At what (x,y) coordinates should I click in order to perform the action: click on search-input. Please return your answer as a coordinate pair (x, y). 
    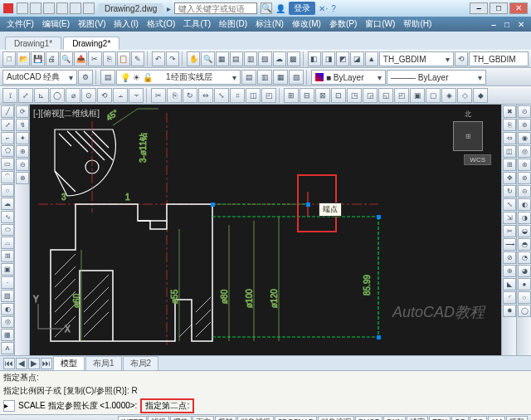
    Looking at the image, I should click on (216, 8).